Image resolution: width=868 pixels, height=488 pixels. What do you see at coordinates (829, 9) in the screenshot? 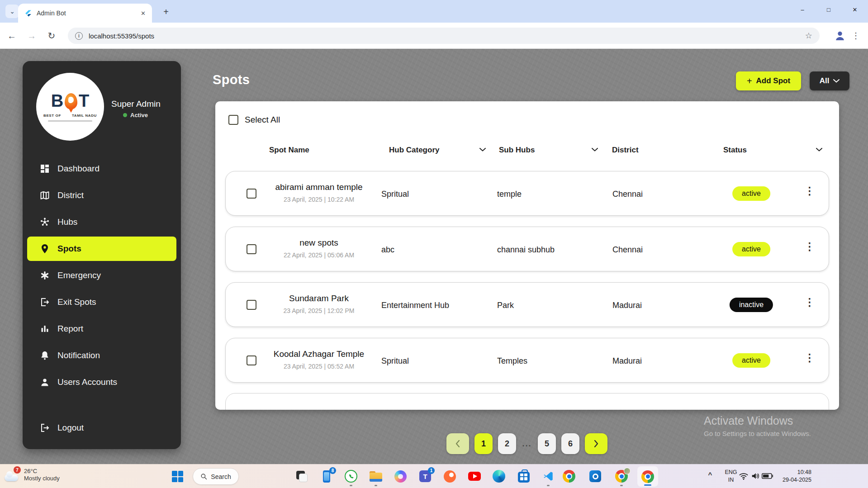
I see `maximize-button: □` at bounding box center [829, 9].